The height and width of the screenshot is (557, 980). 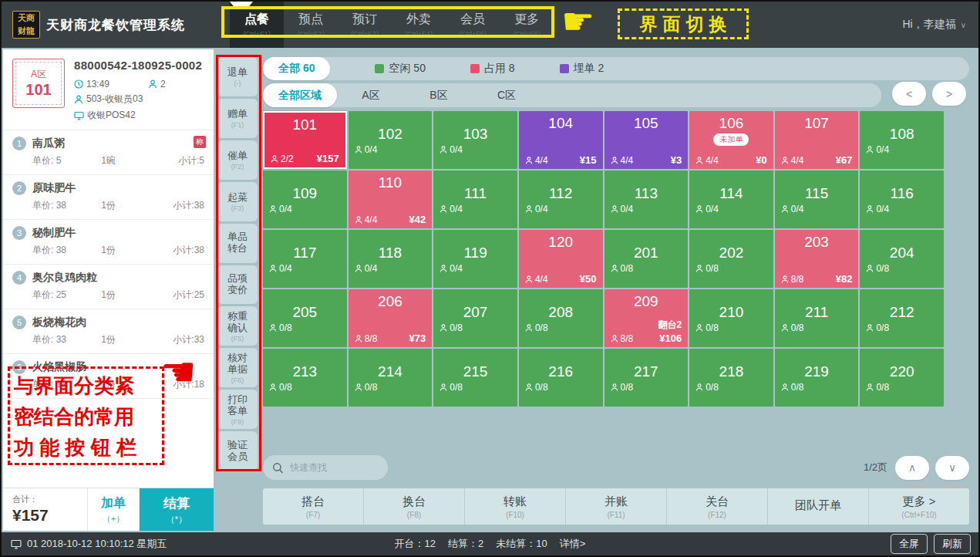 I want to click on order-time: 13:49, so click(x=111, y=84).